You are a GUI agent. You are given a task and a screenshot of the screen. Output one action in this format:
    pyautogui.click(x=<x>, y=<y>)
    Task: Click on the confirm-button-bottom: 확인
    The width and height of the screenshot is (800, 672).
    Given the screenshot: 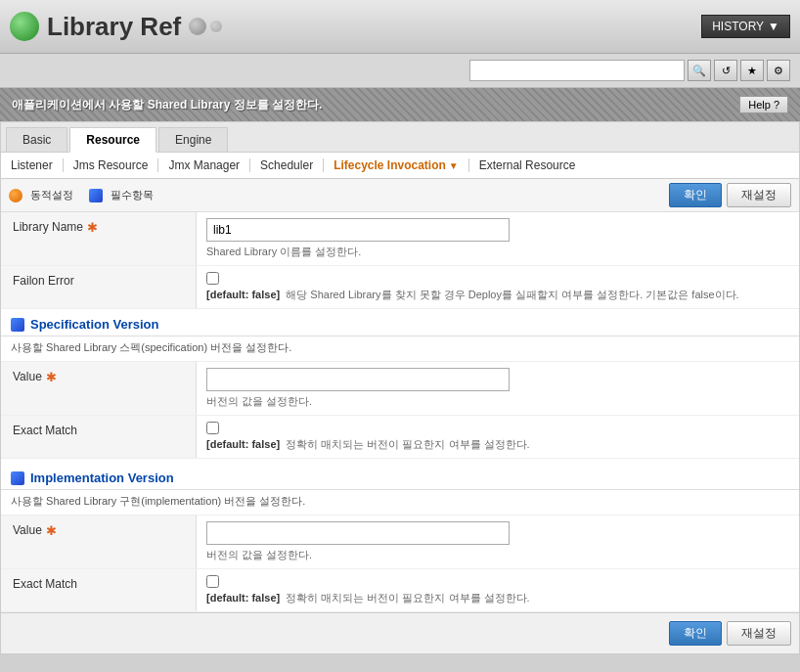 What is the action you would take?
    pyautogui.click(x=695, y=634)
    